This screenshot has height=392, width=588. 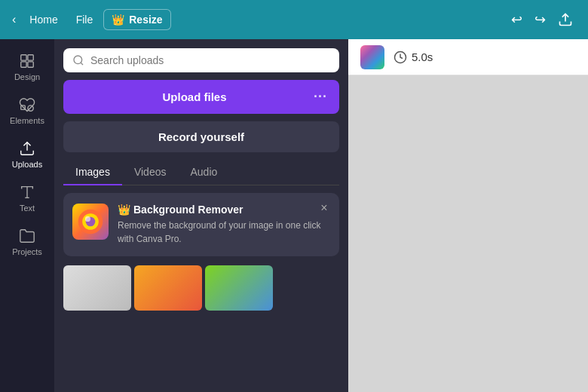 What do you see at coordinates (145, 20) in the screenshot?
I see `resize-label: Resize` at bounding box center [145, 20].